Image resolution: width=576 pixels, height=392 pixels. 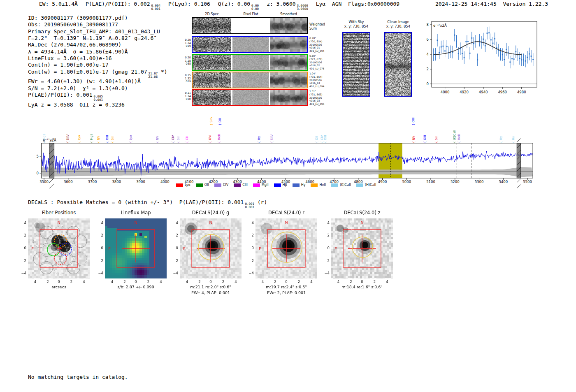 I want to click on header-segment: P(LAE)/P(OII): 0.0020.0040.001, so click(x=123, y=6).